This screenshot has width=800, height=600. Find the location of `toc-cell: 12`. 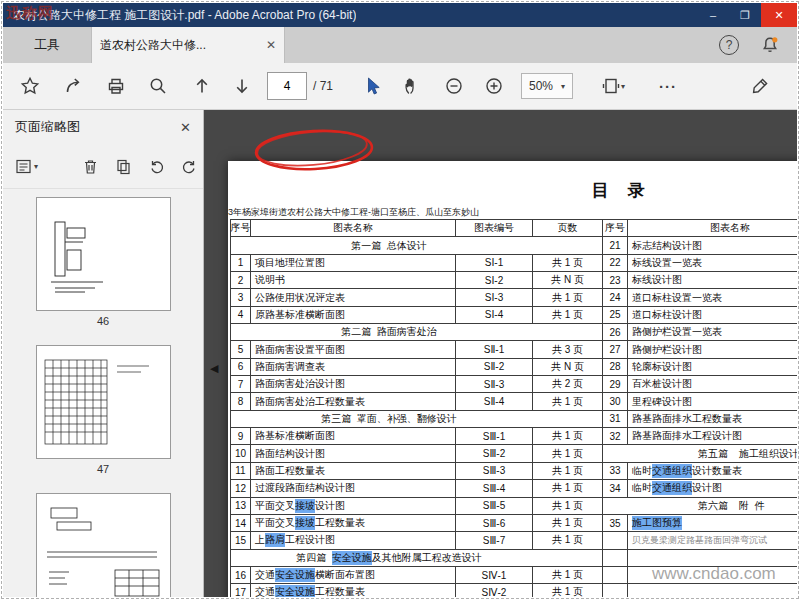

toc-cell: 12 is located at coordinates (241, 488).